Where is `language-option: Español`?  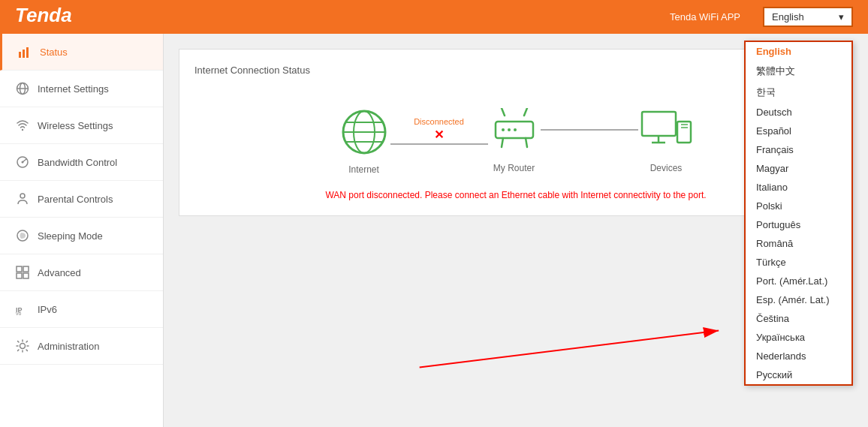
language-option: Español is located at coordinates (799, 131).